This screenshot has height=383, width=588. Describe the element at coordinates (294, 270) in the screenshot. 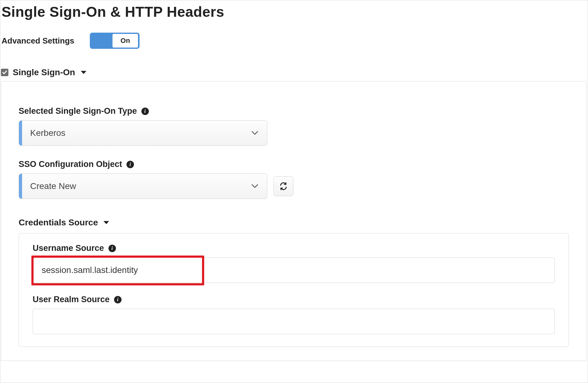

I see `username-source-input` at that location.